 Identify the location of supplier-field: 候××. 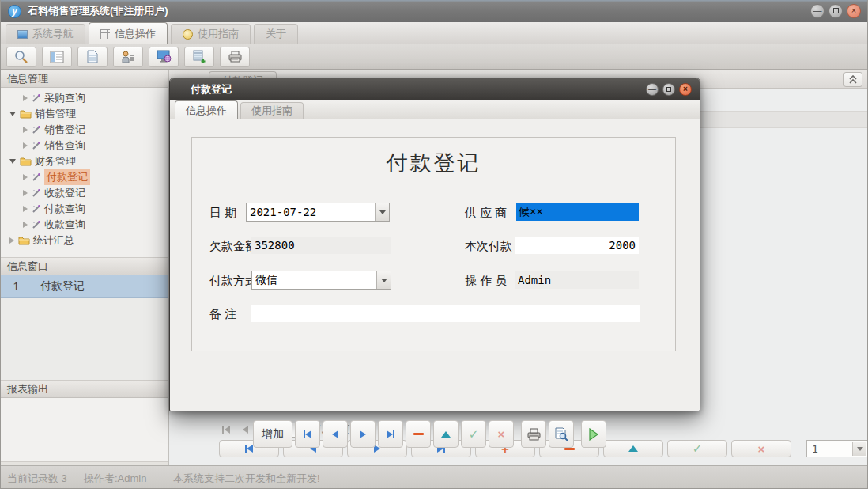
(577, 212).